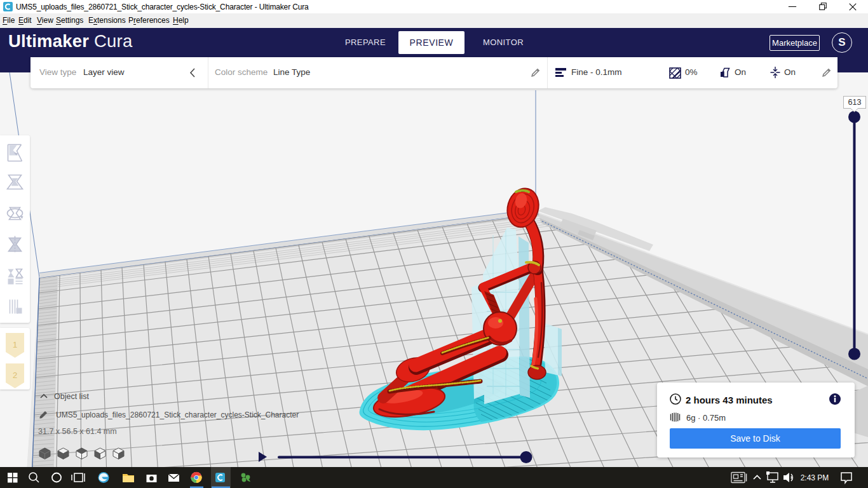 The image size is (868, 488). Describe the element at coordinates (15, 375) in the screenshot. I see `svg-text: 2` at that location.